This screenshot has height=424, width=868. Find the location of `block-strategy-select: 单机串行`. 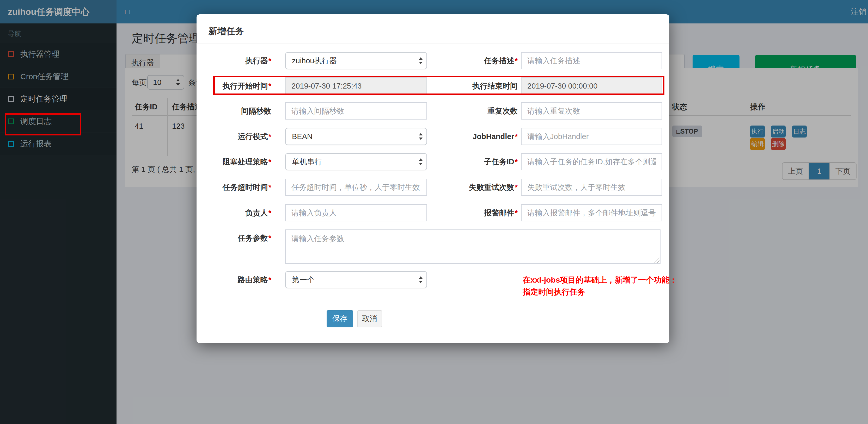

block-strategy-select: 单机串行 is located at coordinates (356, 162).